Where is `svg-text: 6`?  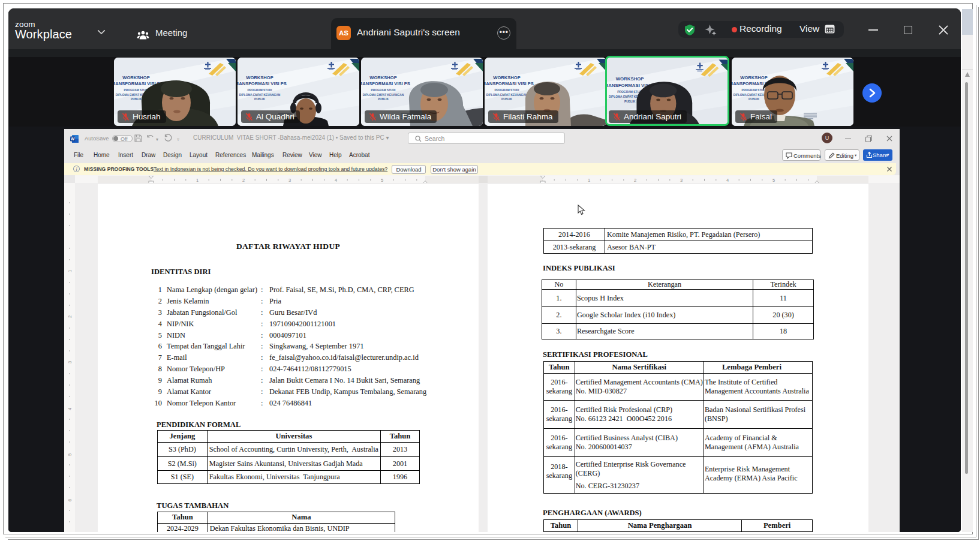 svg-text: 6 is located at coordinates (70, 500).